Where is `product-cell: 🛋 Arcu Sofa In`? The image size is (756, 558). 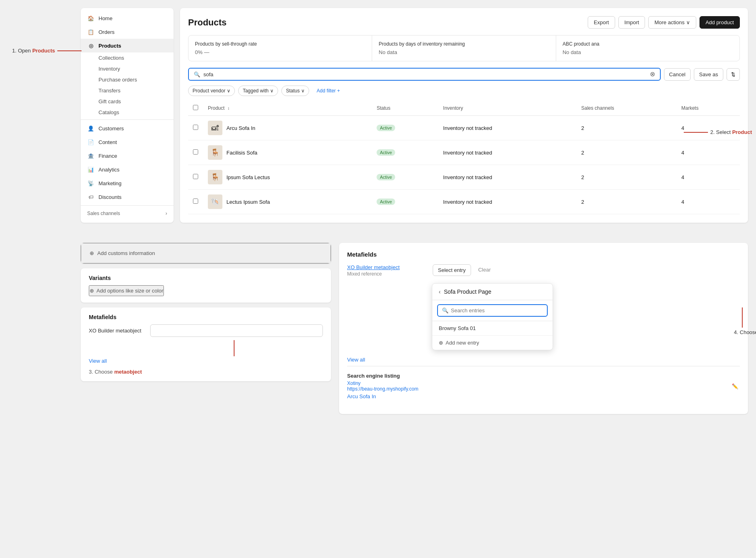
product-cell: 🛋 Arcu Sofa In is located at coordinates (287, 128).